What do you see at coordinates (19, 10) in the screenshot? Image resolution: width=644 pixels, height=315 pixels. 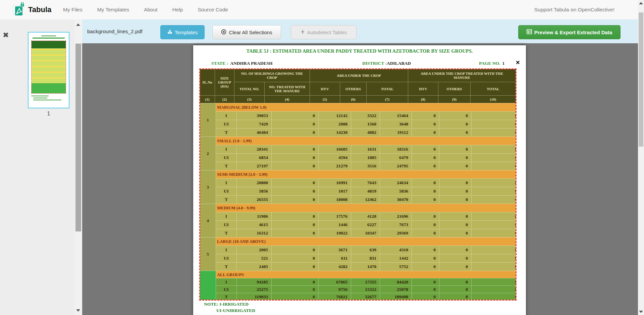 I see `tabula-logo-icon` at bounding box center [19, 10].